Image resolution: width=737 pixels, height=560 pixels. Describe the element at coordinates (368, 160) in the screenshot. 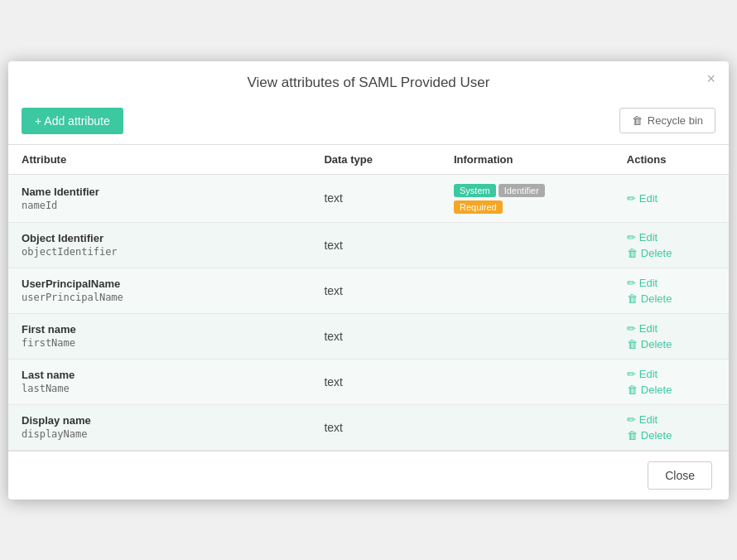

I see `table-header-row: Attribute Data type Information Actions` at that location.